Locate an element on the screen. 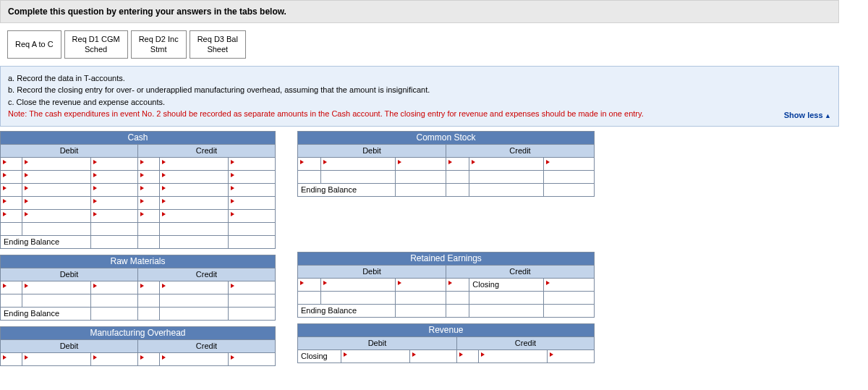 This screenshot has width=868, height=390. show-less-toggle: Show less is located at coordinates (807, 116).